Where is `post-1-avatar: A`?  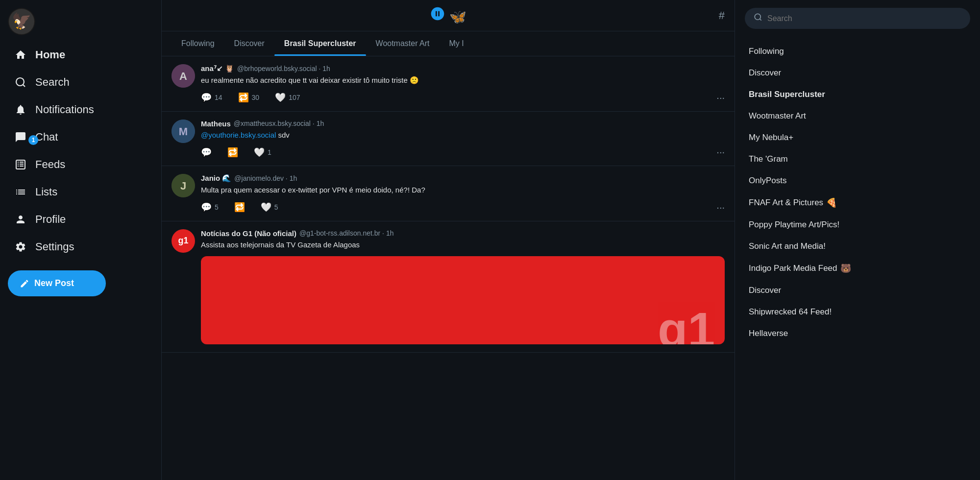 post-1-avatar: A is located at coordinates (183, 76).